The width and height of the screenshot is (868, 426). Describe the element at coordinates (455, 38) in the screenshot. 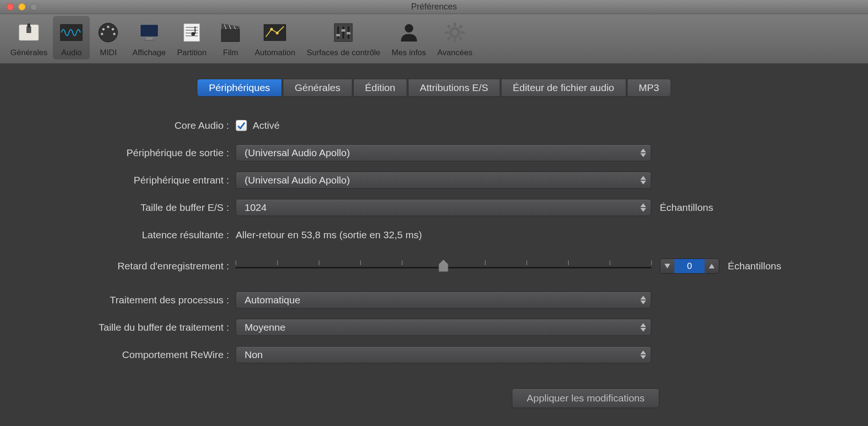

I see `toolbar-avancees: Avancées` at that location.